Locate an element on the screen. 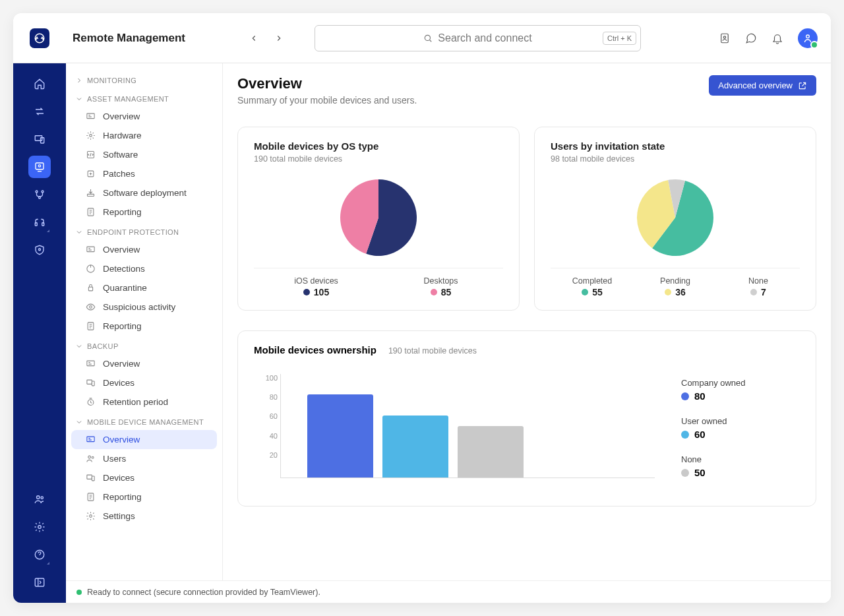  rail-connect is located at coordinates (40, 111).